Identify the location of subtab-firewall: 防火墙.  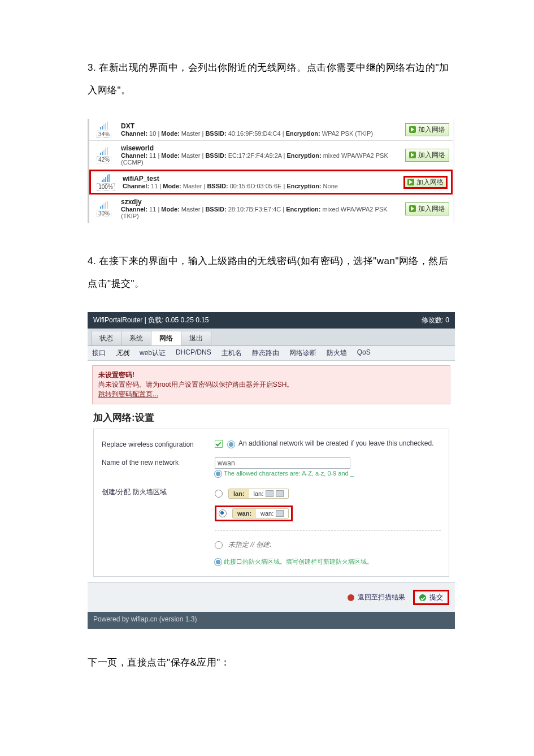
(337, 353).